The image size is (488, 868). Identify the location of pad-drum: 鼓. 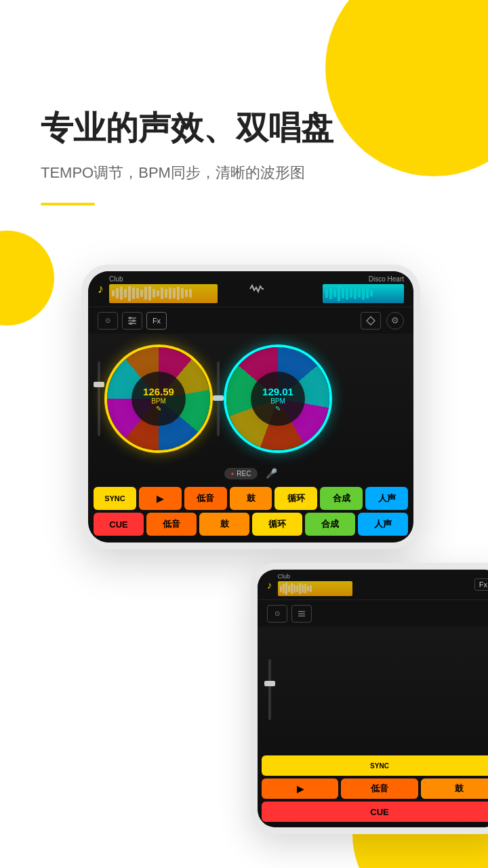
(251, 498).